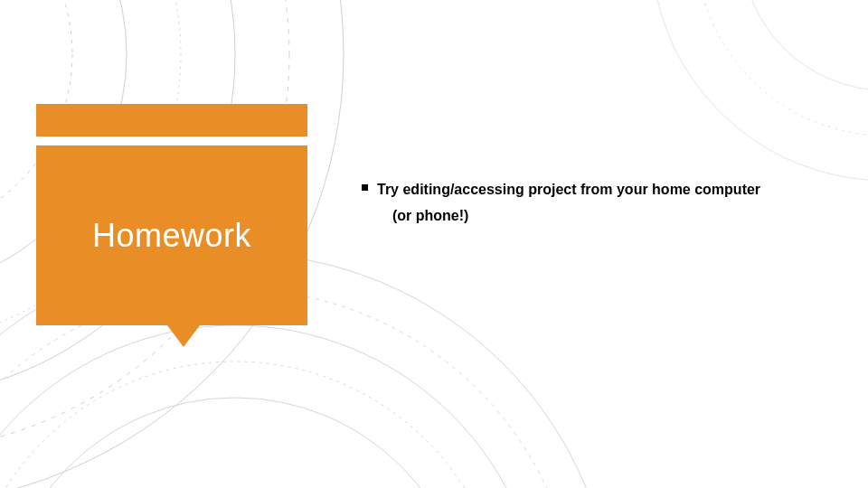 This screenshot has height=488, width=868. What do you see at coordinates (597, 202) in the screenshot?
I see `list-item: Try editing/accessing project from your …` at bounding box center [597, 202].